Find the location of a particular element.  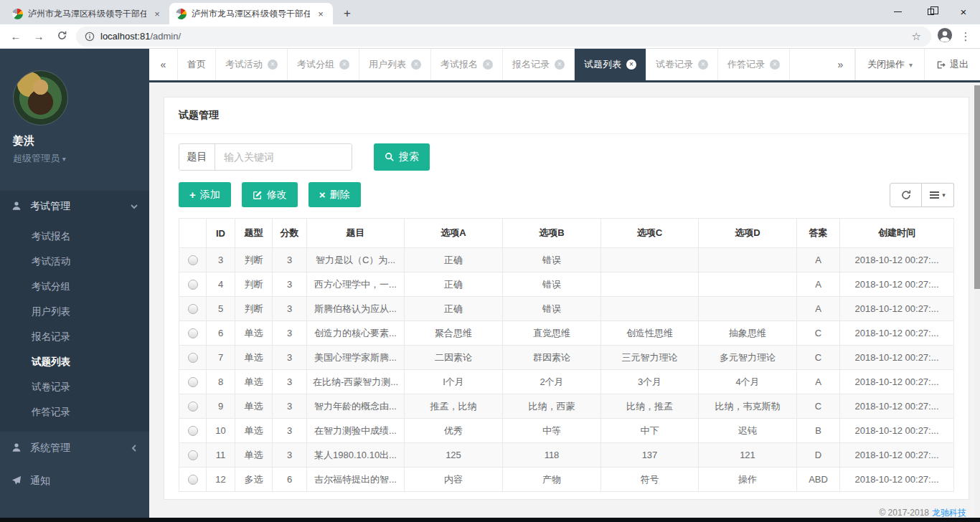

forward-icon: → is located at coordinates (39, 36).